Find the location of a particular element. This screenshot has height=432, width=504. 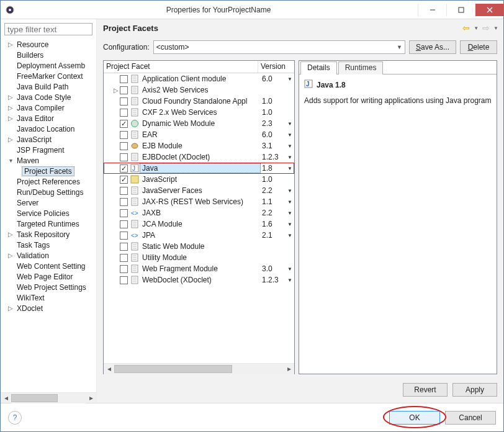

sidebar-hscroll: ◂ ▸ is located at coordinates (48, 397).